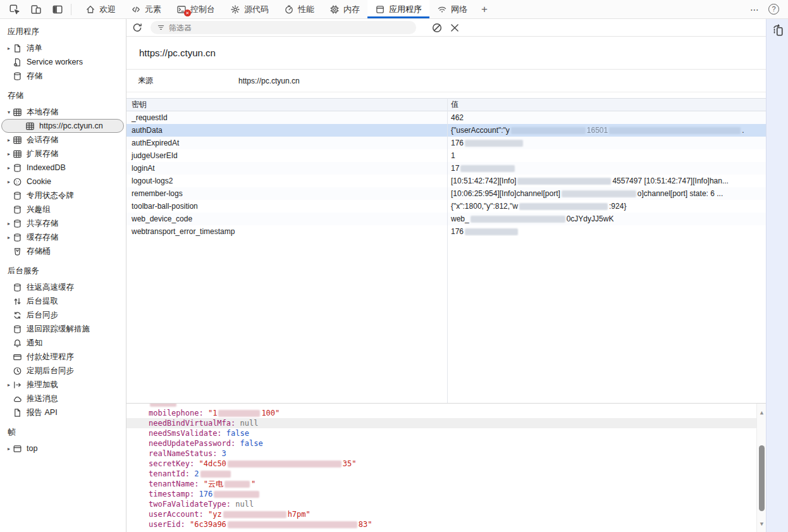 This screenshot has height=532, width=788. What do you see at coordinates (446, 130) in the screenshot?
I see `storage-row-authData: authData{"userAccount":"y16501.` at bounding box center [446, 130].